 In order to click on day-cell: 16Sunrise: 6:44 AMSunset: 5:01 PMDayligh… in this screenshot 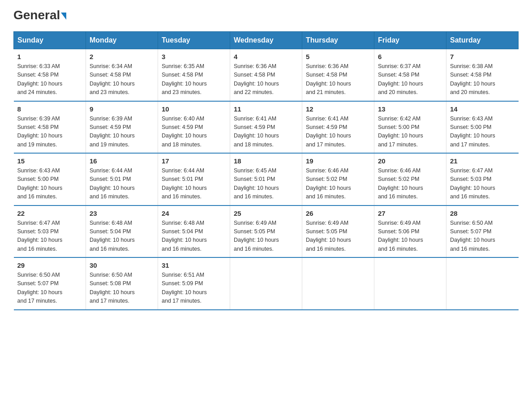, I will do `click(122, 179)`.